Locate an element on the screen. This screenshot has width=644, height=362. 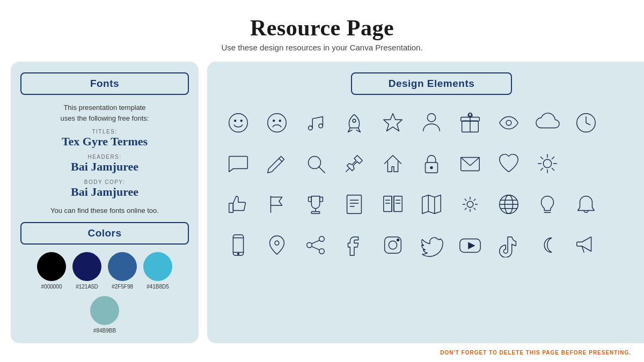
color-hex-lightblue: #41B8D5 is located at coordinates (158, 286).